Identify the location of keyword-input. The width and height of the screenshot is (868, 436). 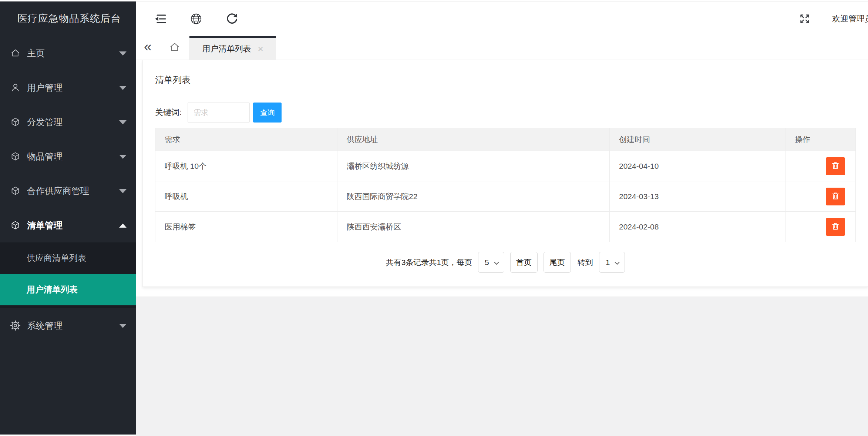
(219, 113).